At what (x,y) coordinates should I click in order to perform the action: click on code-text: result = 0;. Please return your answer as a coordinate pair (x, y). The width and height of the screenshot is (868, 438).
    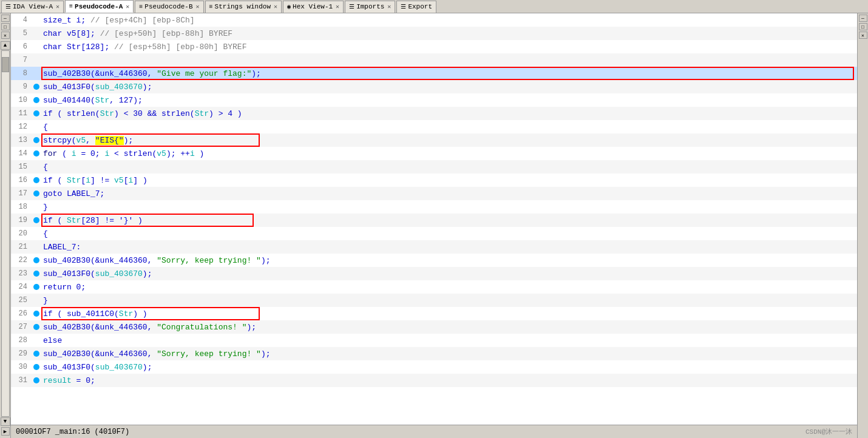
    Looking at the image, I should click on (69, 381).